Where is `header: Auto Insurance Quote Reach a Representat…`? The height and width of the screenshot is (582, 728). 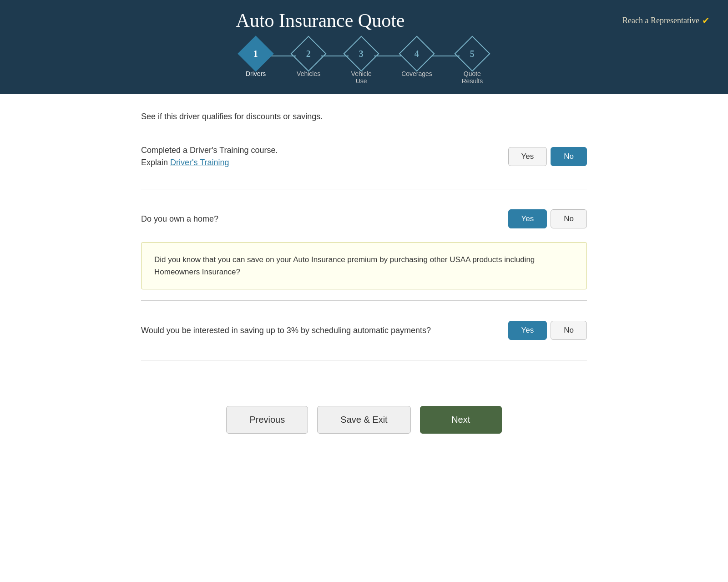
header: Auto Insurance Quote Reach a Representat… is located at coordinates (364, 20).